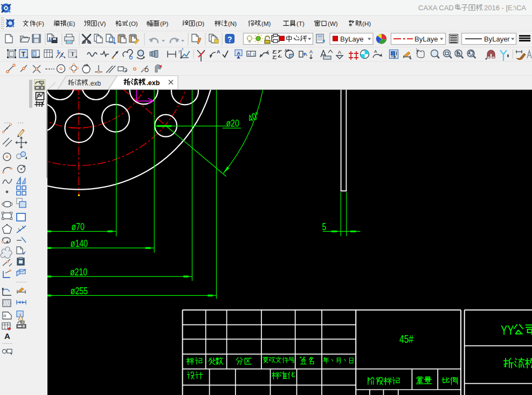 This screenshot has width=532, height=395. What do you see at coordinates (78, 226) in the screenshot?
I see `svg-text: ø70` at bounding box center [78, 226].